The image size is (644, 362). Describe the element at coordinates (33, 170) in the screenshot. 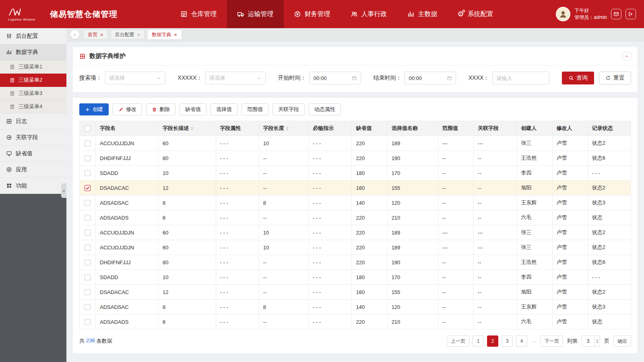

I see `sidebar-item-application: 应用` at that location.